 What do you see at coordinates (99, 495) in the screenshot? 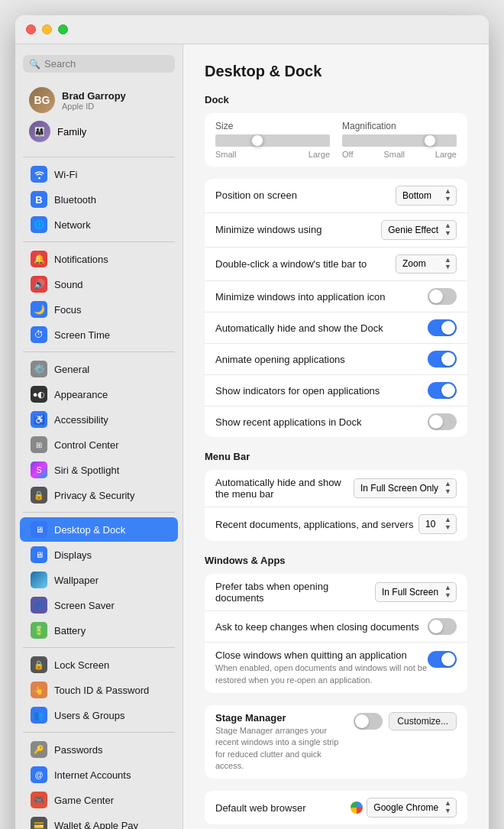
I see `sidebar-item-privacy: 🔒 Privacy & Security` at bounding box center [99, 495].